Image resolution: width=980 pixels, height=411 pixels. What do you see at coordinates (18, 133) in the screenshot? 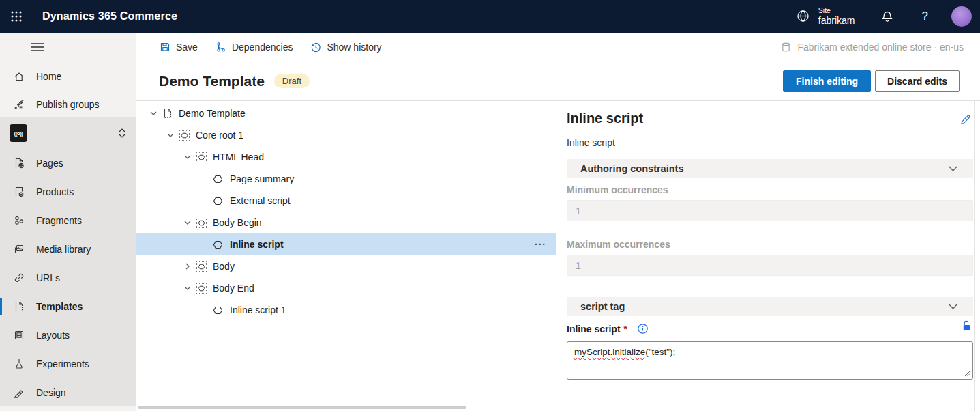
I see `broadcast-icon: ((o))` at bounding box center [18, 133].